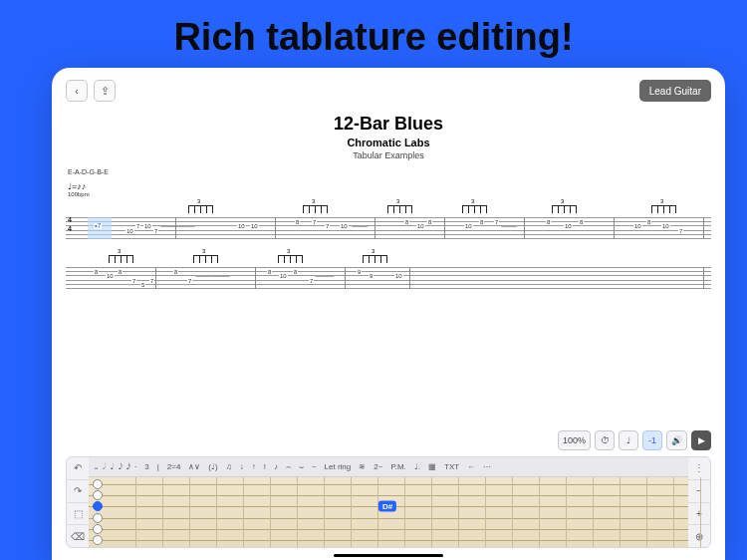 The width and height of the screenshot is (747, 560). Describe the element at coordinates (78, 536) in the screenshot. I see `eraser-tool: ⌫` at that location.